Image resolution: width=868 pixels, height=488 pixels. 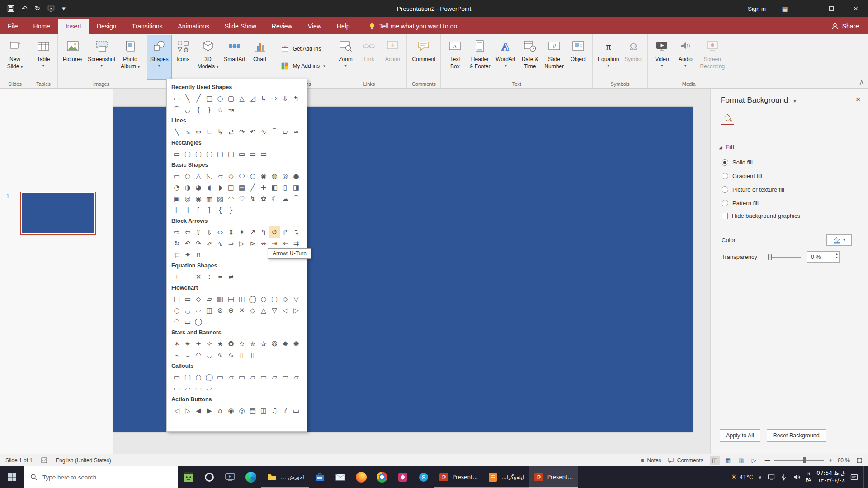 I want to click on tell-me-box: Tell me what you want to do, so click(x=413, y=26).